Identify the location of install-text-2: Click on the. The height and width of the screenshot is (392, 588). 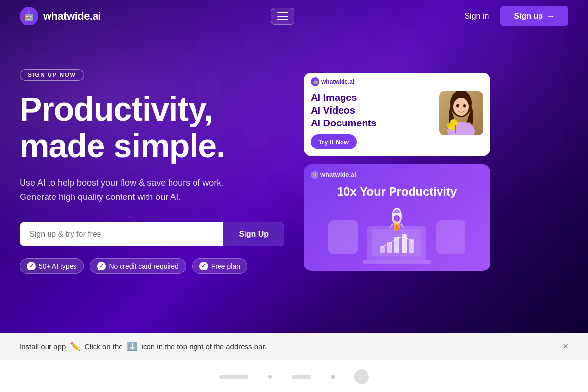
(103, 347).